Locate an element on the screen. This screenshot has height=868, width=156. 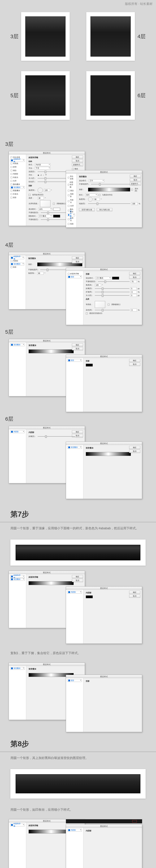
mini-preview is located at coordinates (104, 822).